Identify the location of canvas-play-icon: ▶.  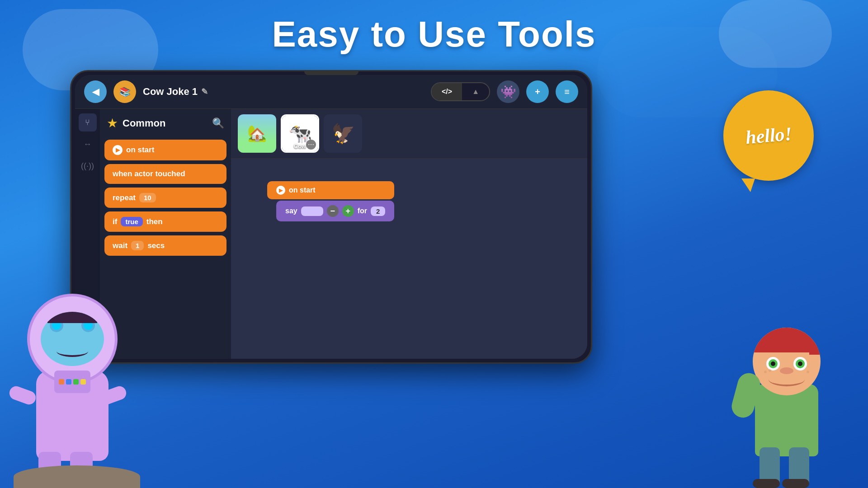
(281, 190).